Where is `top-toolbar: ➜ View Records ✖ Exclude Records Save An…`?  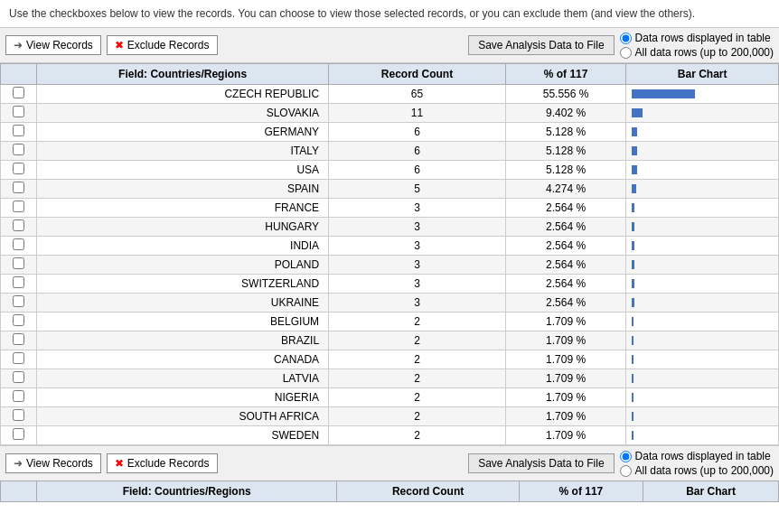
top-toolbar: ➜ View Records ✖ Exclude Records Save An… is located at coordinates (390, 45).